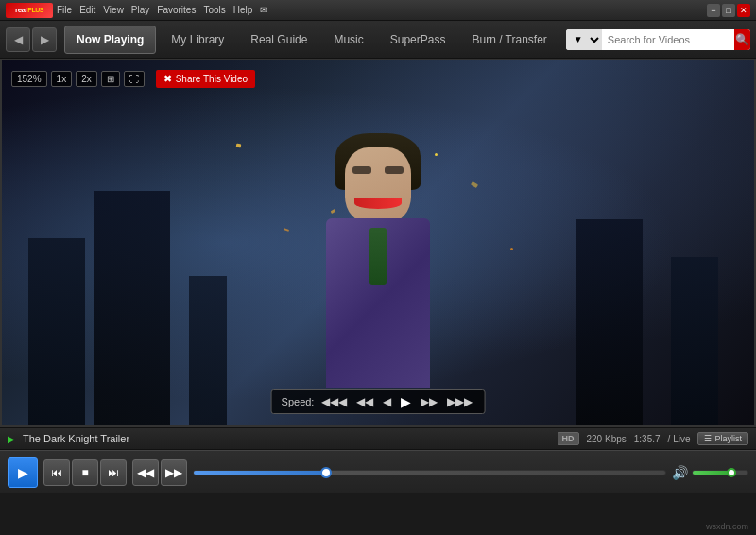  I want to click on tab-burn-transfer: Burn / Transfer, so click(508, 40).